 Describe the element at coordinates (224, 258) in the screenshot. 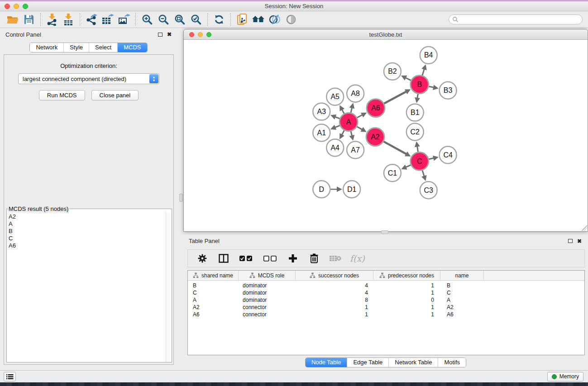

I see `table-split-view-button` at that location.